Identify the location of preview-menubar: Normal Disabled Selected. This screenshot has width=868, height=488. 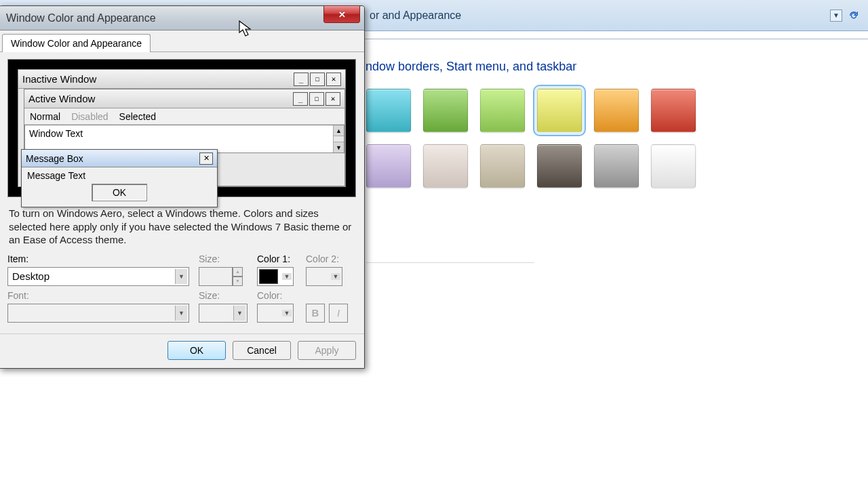
(184, 117).